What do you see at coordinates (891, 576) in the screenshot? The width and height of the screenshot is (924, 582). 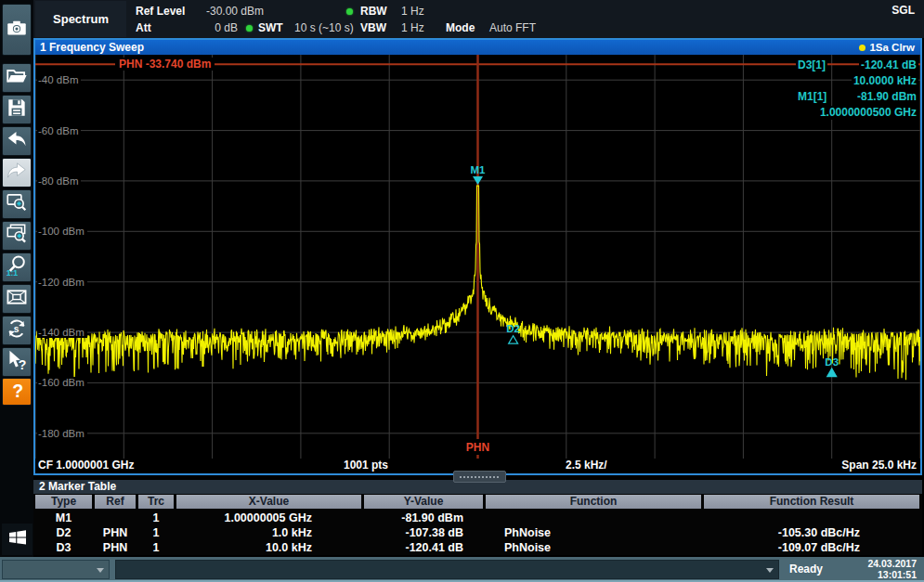 I see `status-time: 13:01:51` at bounding box center [891, 576].